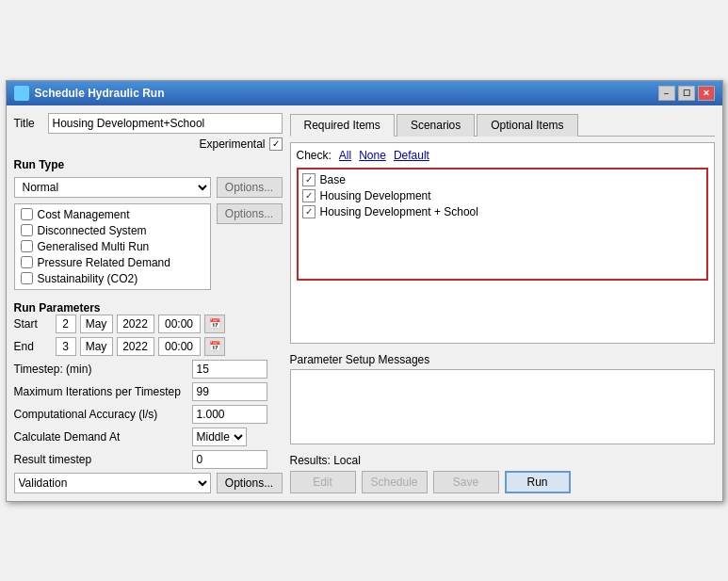 This screenshot has width=728, height=581. Describe the element at coordinates (33, 324) in the screenshot. I see `start-label: Start` at that location.